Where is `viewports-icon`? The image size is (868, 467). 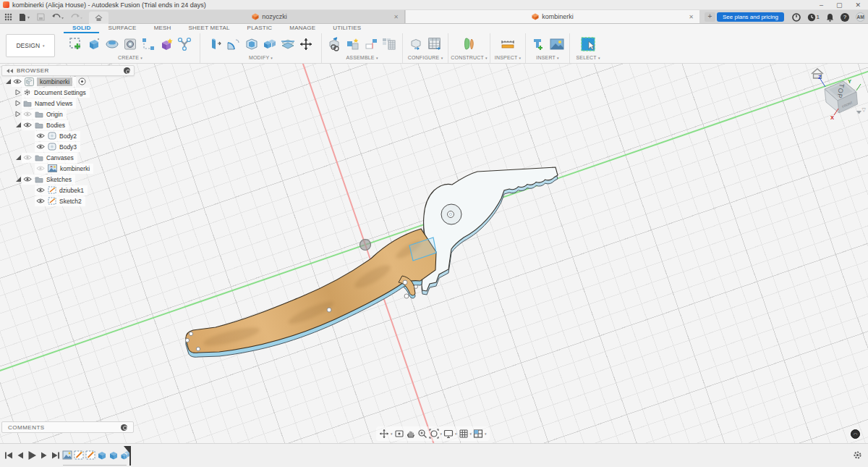
viewports-icon is located at coordinates (478, 434).